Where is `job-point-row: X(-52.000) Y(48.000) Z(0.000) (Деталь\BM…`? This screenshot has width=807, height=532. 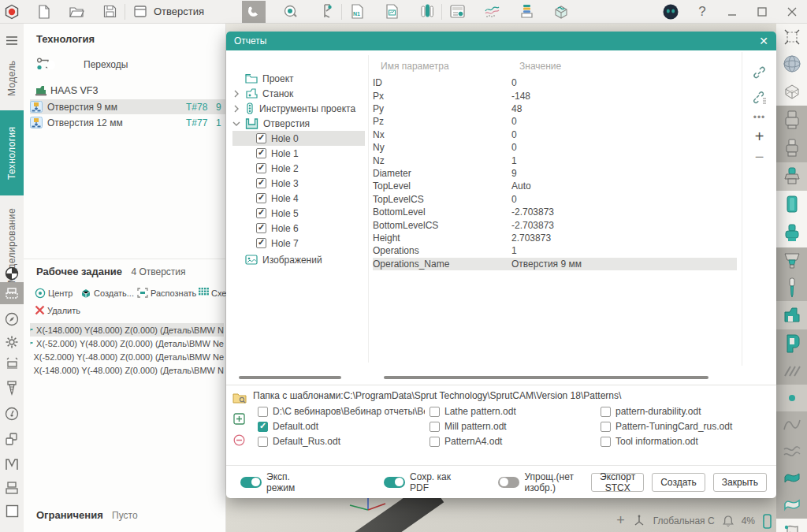 job-point-row: X(-52.000) Y(48.000) Z(0.000) (Деталь\BM… is located at coordinates (127, 344).